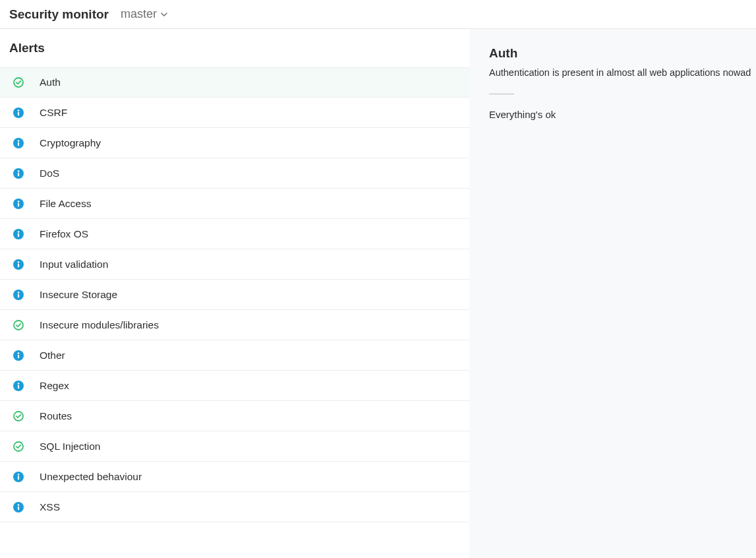 The height and width of the screenshot is (558, 756). Describe the element at coordinates (235, 82) in the screenshot. I see `alert-row: Auth` at that location.